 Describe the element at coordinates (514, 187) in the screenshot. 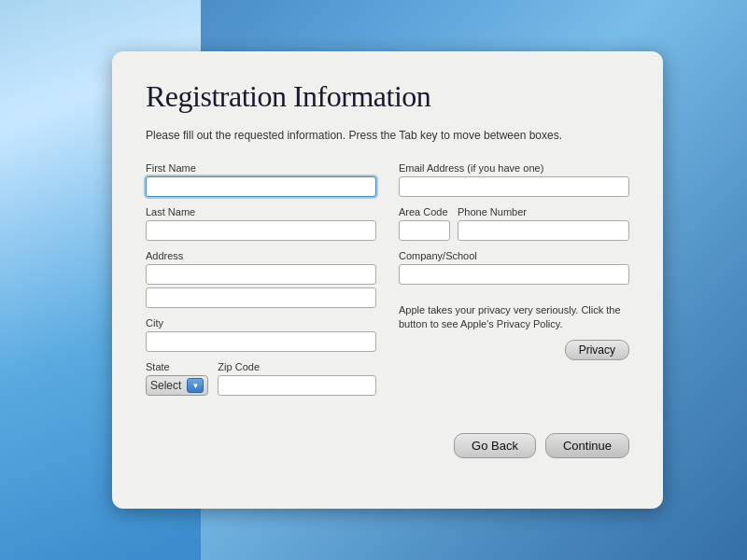

I see `email-input` at that location.